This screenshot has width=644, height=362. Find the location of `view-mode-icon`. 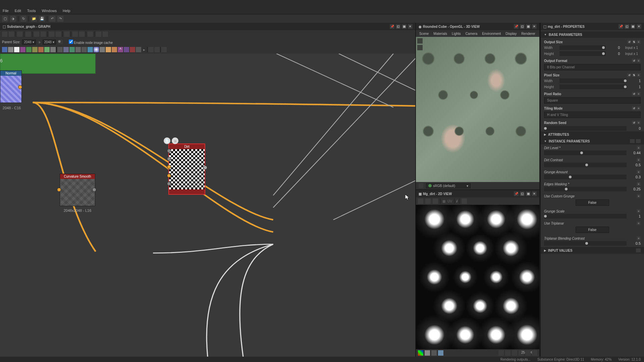

view-mode-icon is located at coordinates (441, 353).